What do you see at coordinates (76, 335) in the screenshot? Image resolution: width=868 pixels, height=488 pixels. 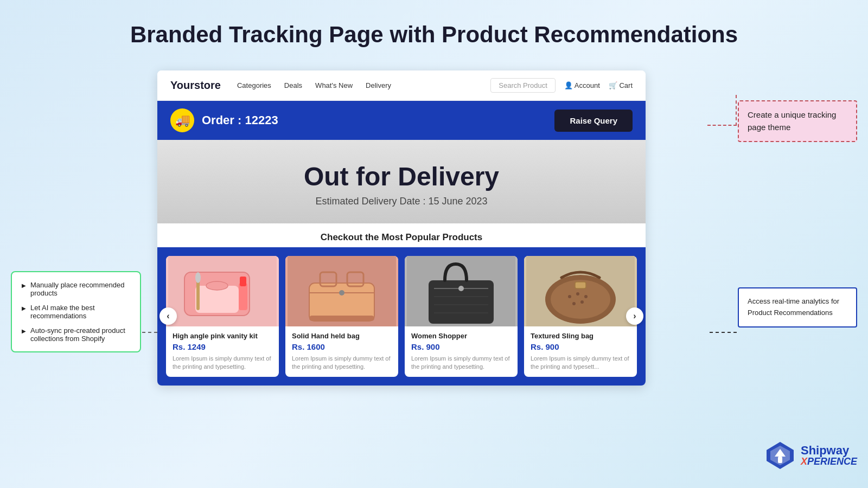 I see `annotation-item-3: ▶ Auto-sync pre-created product collecti…` at bounding box center [76, 335].